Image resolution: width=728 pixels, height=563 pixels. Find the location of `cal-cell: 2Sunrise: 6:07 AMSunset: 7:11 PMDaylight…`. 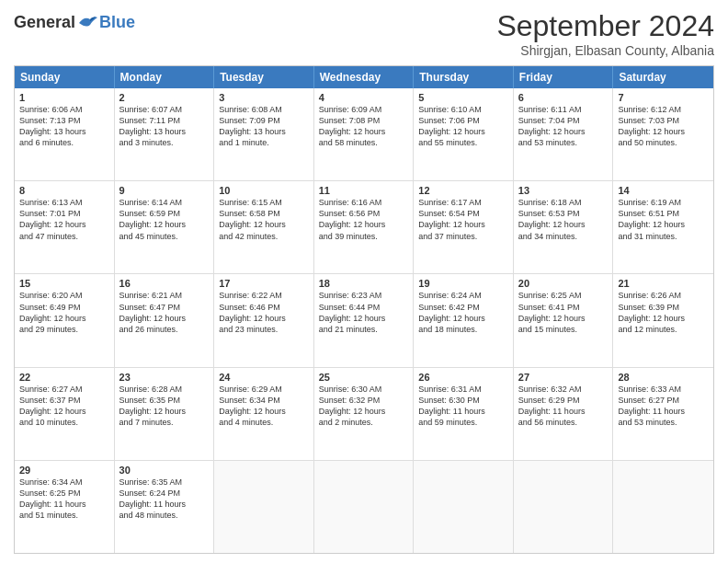

cal-cell: 2Sunrise: 6:07 AMSunset: 7:11 PMDaylight… is located at coordinates (165, 134).